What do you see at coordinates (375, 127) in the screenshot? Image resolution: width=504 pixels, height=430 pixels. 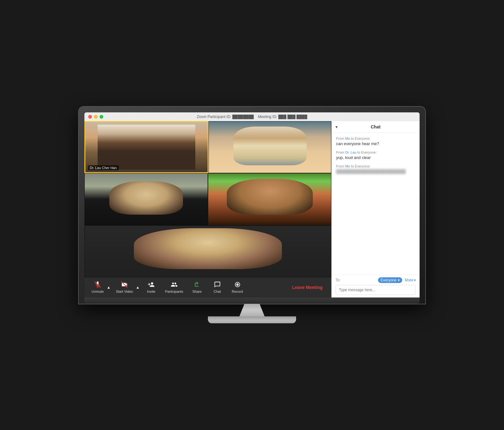 I see `chat-header: ▾ Chat` at bounding box center [375, 127].